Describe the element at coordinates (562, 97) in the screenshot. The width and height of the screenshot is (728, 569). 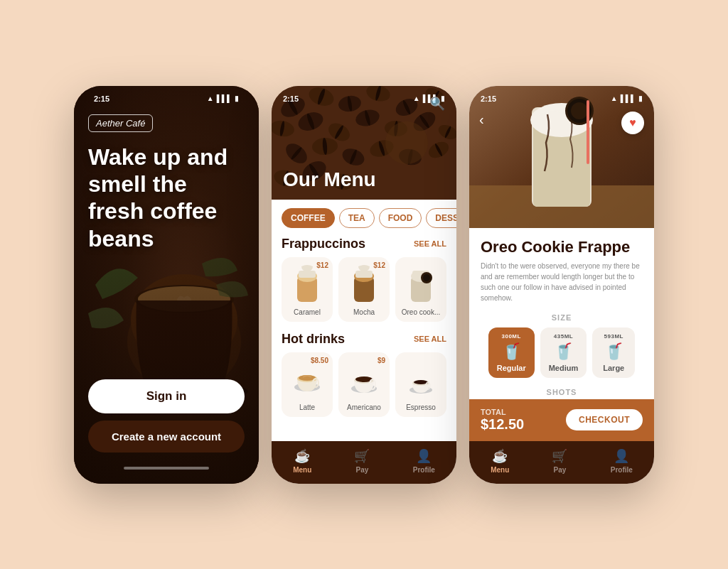
I see `status-bar-3: 2:15 ▲ ▌▌▌ ▮` at that location.